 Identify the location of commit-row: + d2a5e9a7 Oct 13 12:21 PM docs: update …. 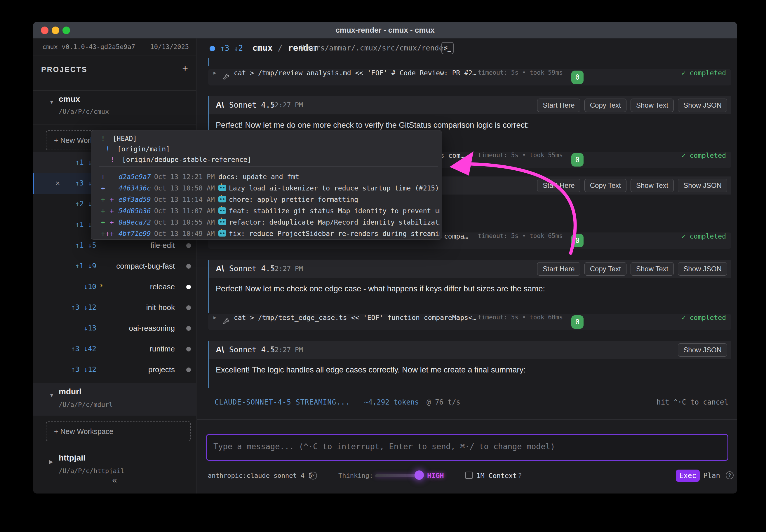
(266, 177).